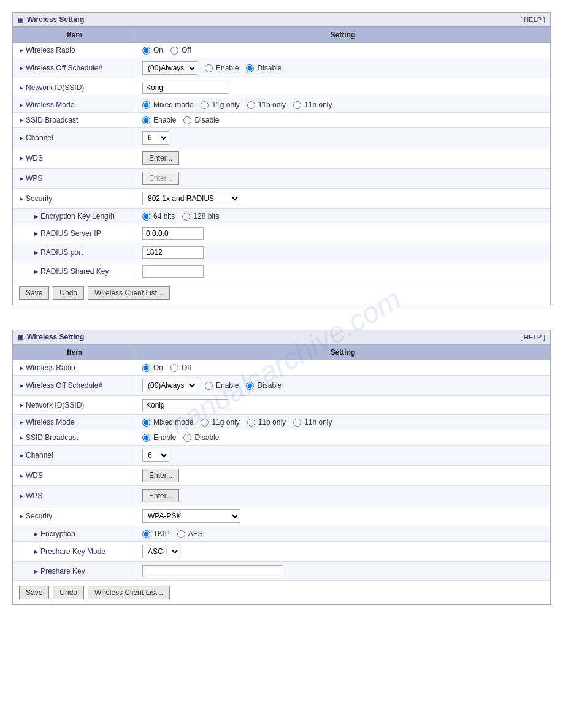 Image resolution: width=563 pixels, height=728 pixels. I want to click on button-row-1: Save Undo Wireless Client List..., so click(282, 293).